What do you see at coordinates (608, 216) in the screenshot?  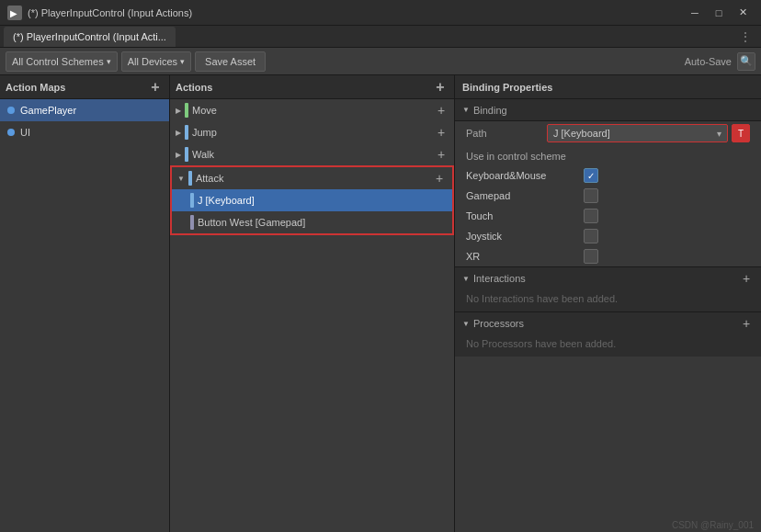 I see `scheme-touch: Touch` at bounding box center [608, 216].